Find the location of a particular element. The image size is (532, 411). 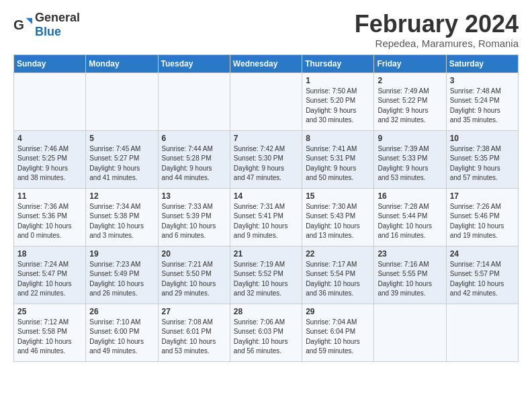

day-info: Sunrise: 7:49 AM Sunset: 5:22 PM Dayligh… is located at coordinates (410, 106).